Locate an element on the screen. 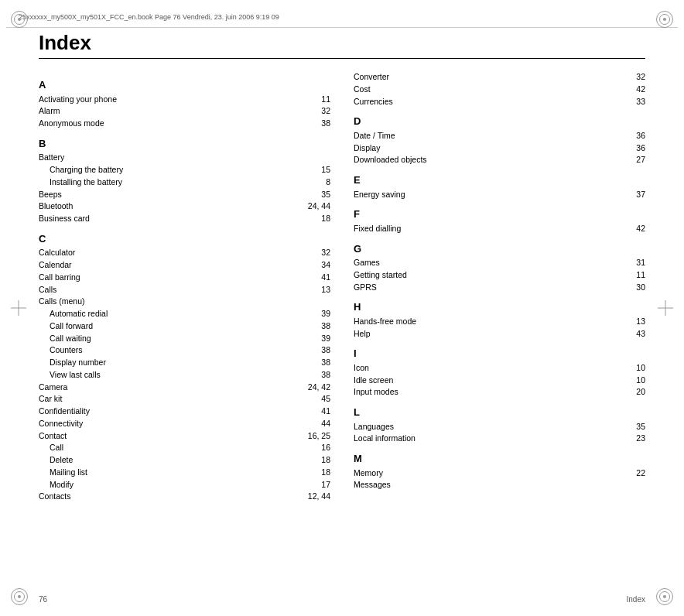  index-entry: Call16 is located at coordinates (184, 448).